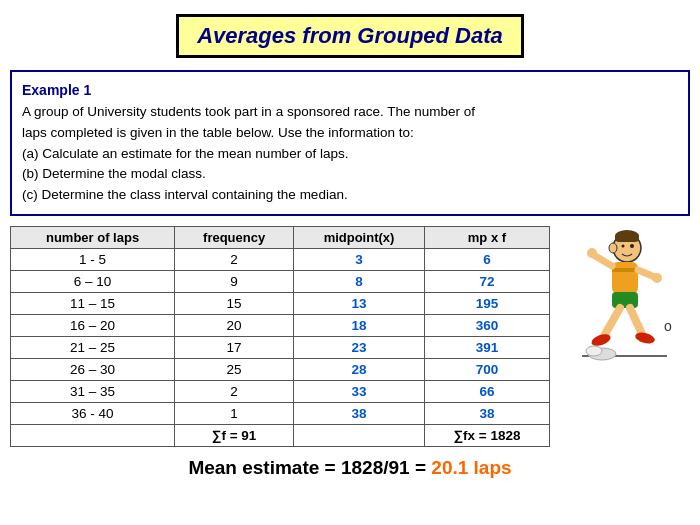  Describe the element at coordinates (280, 436) in the screenshot. I see `table-sum-row: ∑f = 91∑fx = 1828` at that location.